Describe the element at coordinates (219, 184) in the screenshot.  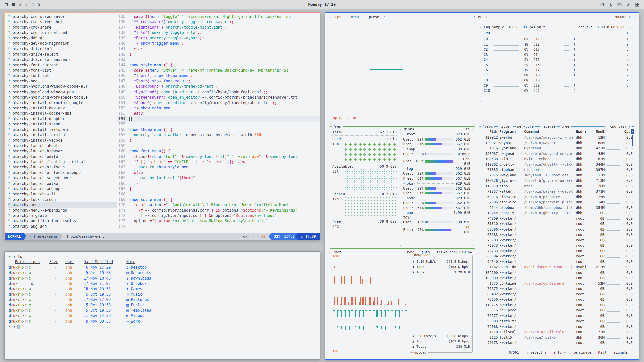
I see `code-line: 166 fi` at that location.